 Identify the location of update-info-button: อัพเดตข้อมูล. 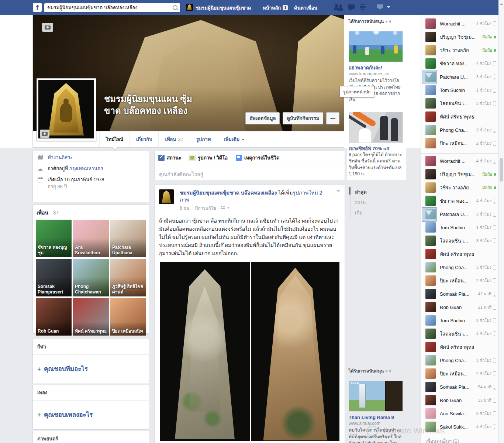
(263, 118).